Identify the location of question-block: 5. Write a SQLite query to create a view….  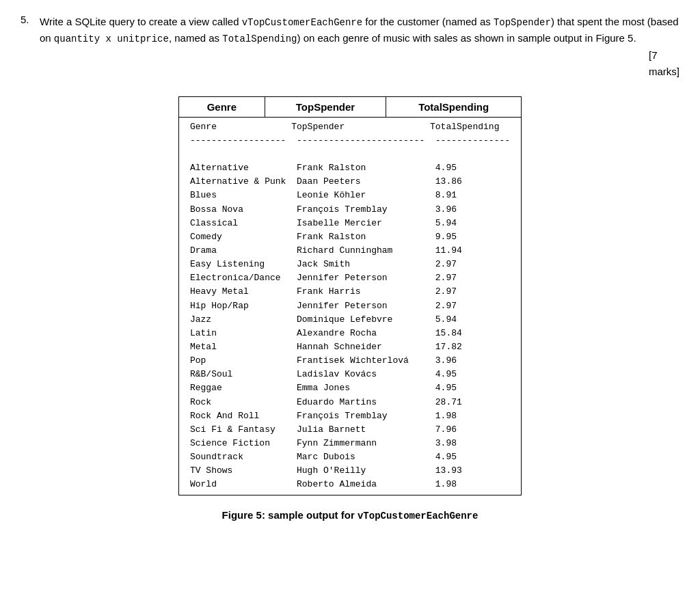
(350, 46).